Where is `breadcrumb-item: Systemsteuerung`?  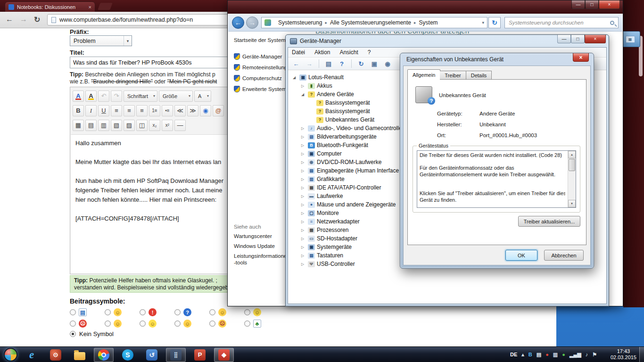 breadcrumb-item: Systemsteuerung is located at coordinates (300, 23).